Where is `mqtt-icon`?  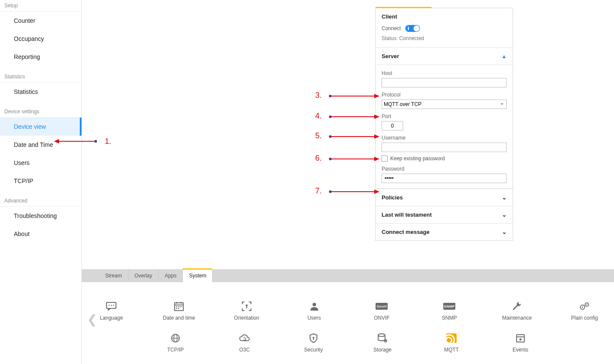
mqtt-icon is located at coordinates (451, 338).